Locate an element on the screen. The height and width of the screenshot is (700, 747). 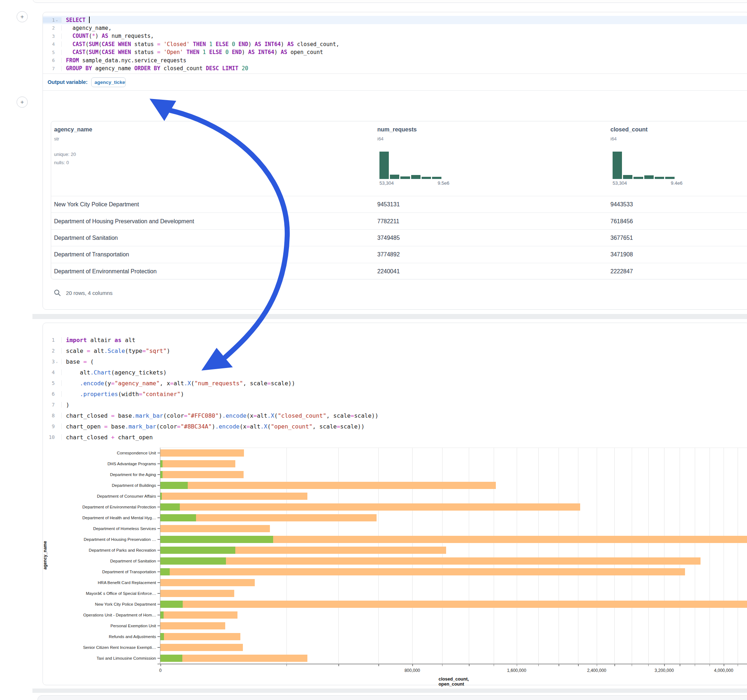
code-line: 1⌄SELECT is located at coordinates (395, 20).